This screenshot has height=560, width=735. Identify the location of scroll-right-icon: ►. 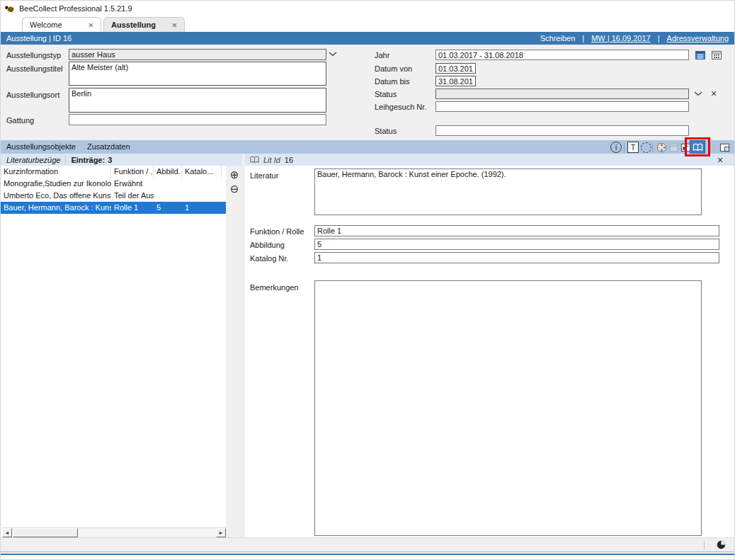
(221, 532).